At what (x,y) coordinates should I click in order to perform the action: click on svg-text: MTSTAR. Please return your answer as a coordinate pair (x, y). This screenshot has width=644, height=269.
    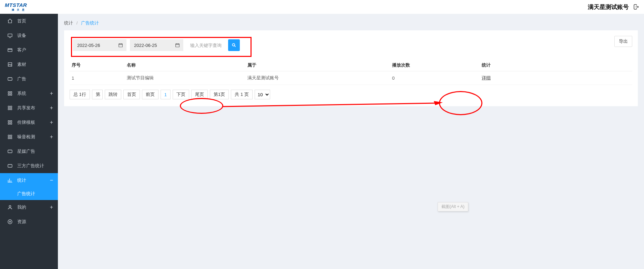
    Looking at the image, I should click on (16, 5).